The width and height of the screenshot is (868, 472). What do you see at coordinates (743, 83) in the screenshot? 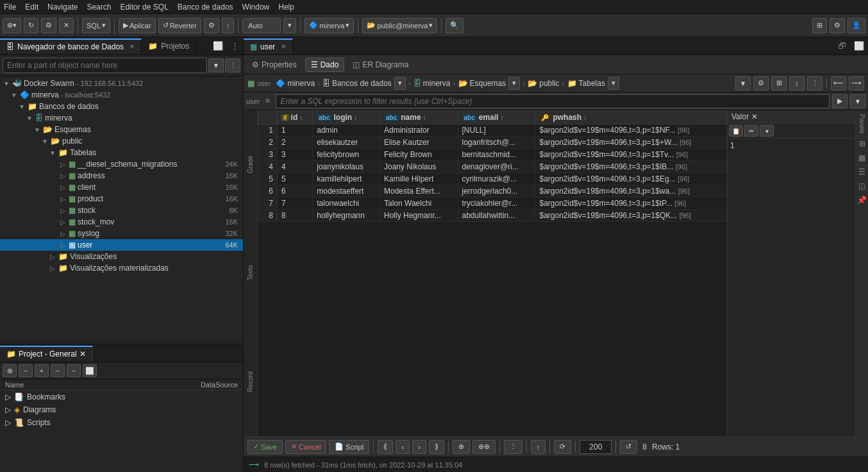
I see `grid-filter-btn: ▼` at bounding box center [743, 83].